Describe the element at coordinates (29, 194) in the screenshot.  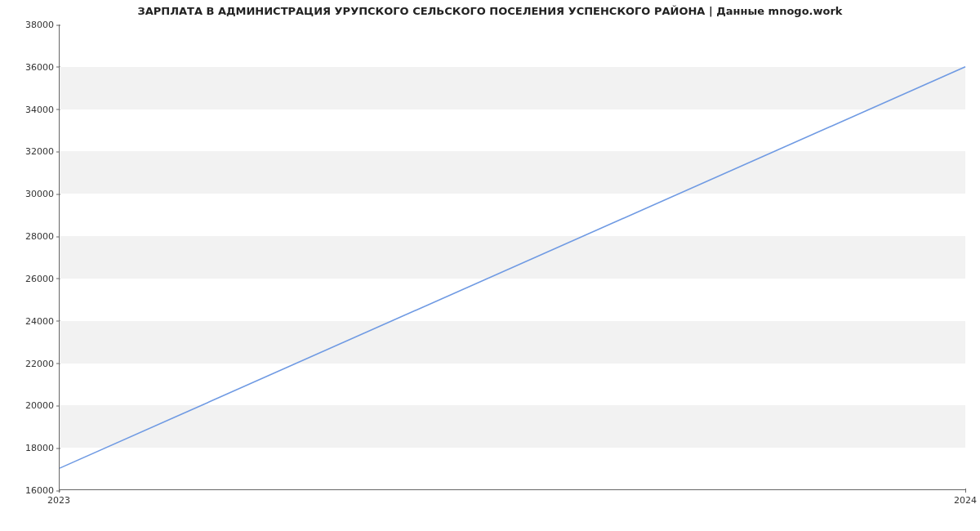
I see `y-tick-label: 30000` at that location.